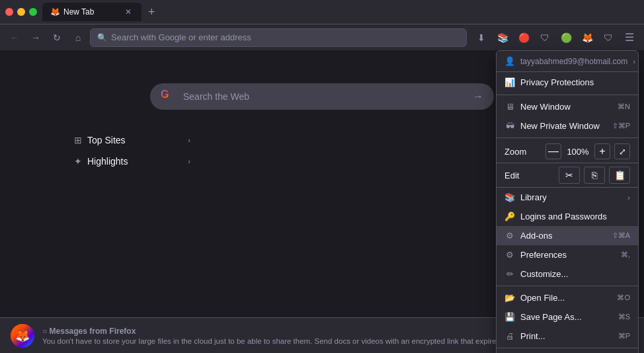 The width and height of the screenshot is (644, 353). Describe the element at coordinates (567, 317) in the screenshot. I see `save-page-label: Save Page As...` at that location.